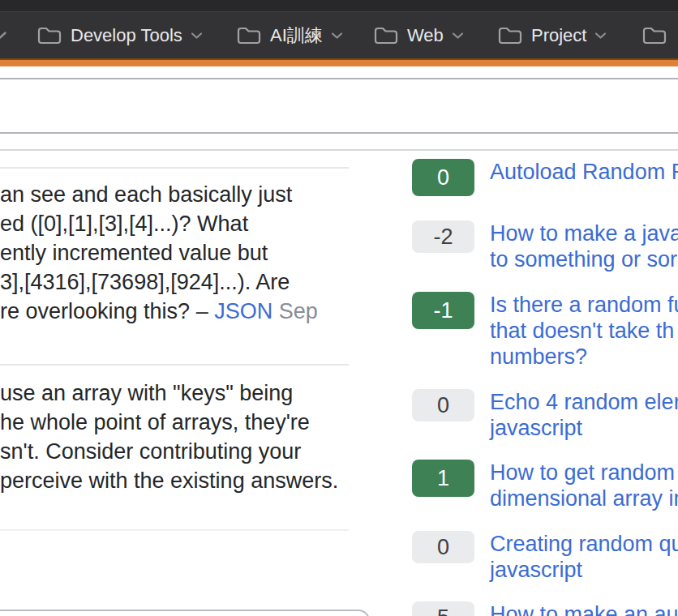  Describe the element at coordinates (545, 557) in the screenshot. I see `related-question: 0 Creating random qu javascript` at that location.